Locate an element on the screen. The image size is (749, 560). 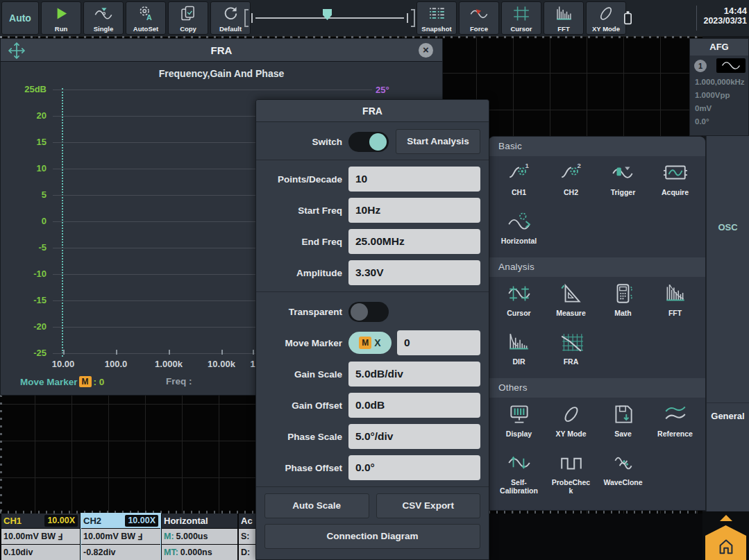
menu-item-ch2: 2CH2 is located at coordinates (571, 183).